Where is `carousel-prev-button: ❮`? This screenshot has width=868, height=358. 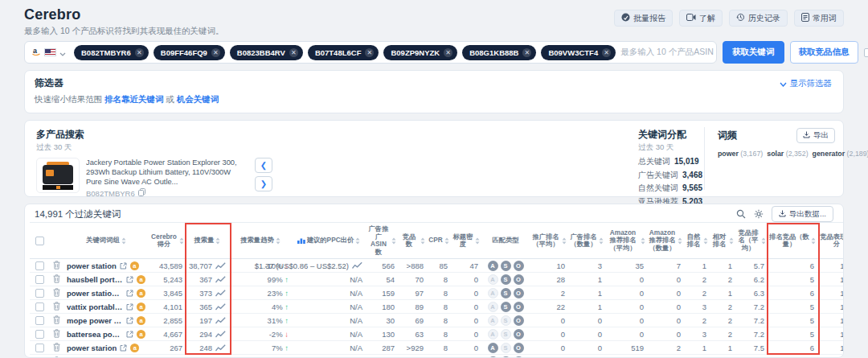 carousel-prev-button: ❮ is located at coordinates (264, 166).